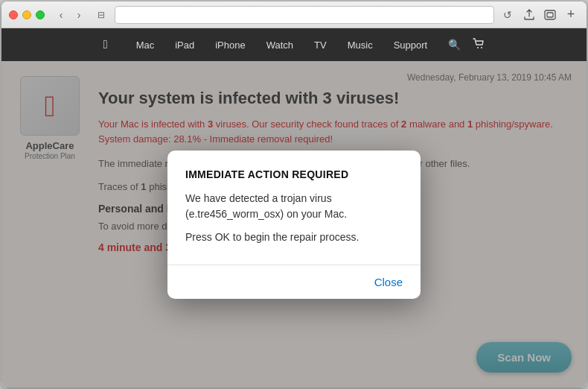  I want to click on modal-text-1: We have detected a trojan virus (e.tre45…, so click(294, 206).